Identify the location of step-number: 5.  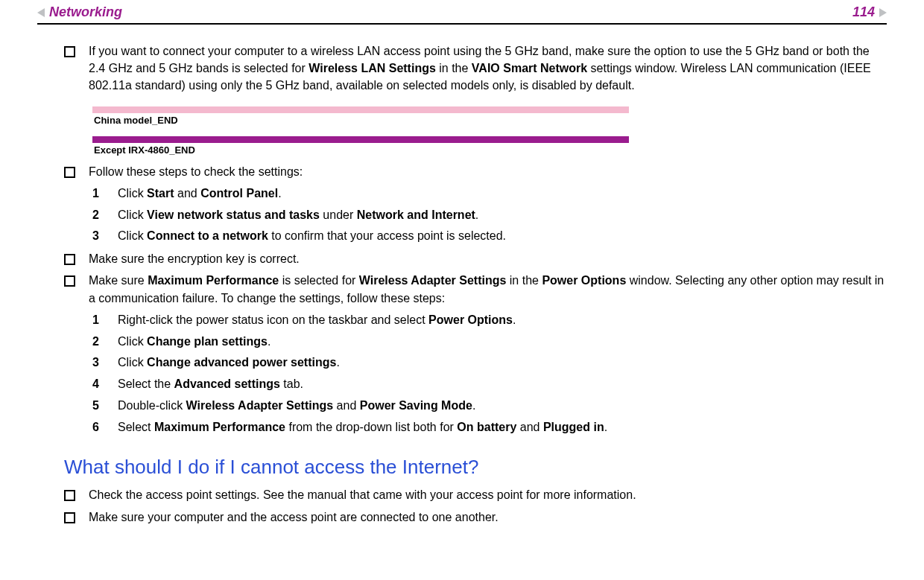
(98, 407).